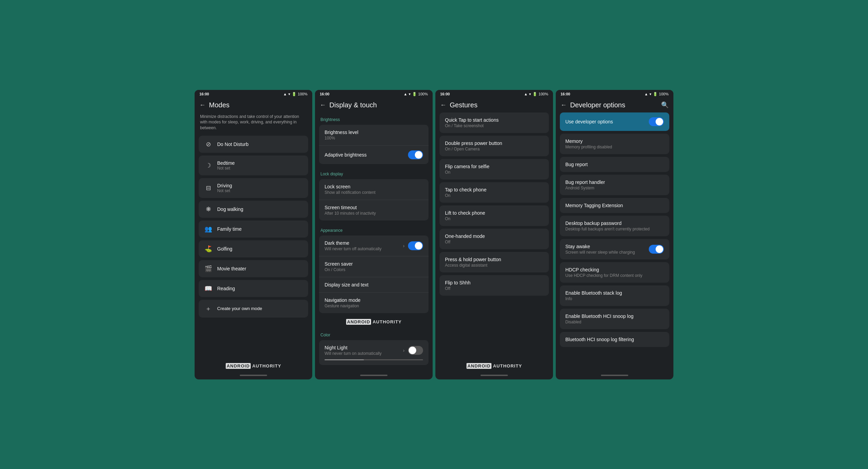  What do you see at coordinates (494, 105) in the screenshot?
I see `top-bar-gestures: ← Gestures` at bounding box center [494, 105].